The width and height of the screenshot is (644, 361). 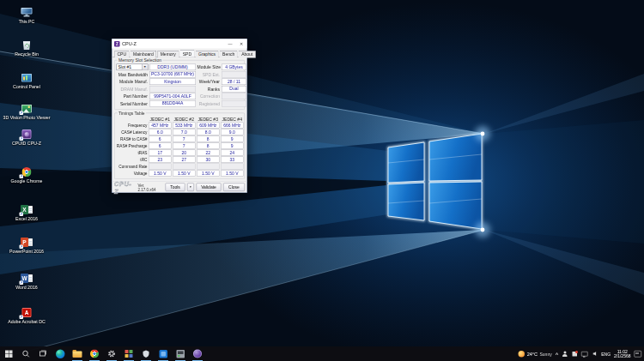 I want to click on module-manuf-value: Kingston, so click(x=173, y=82).